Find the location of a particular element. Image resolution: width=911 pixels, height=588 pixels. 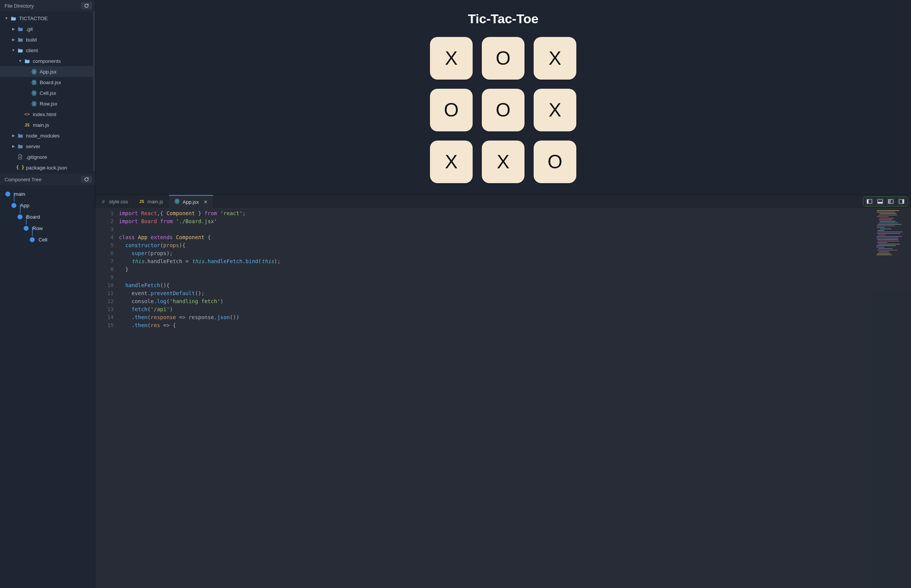

file-tree-item: ▶node_modules is located at coordinates (47, 136).